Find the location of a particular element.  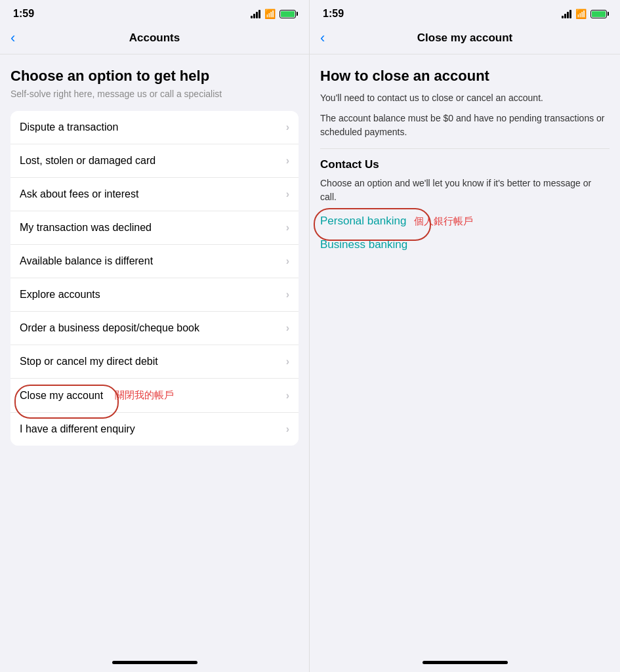

business-banking-link: Business banking is located at coordinates (465, 245).